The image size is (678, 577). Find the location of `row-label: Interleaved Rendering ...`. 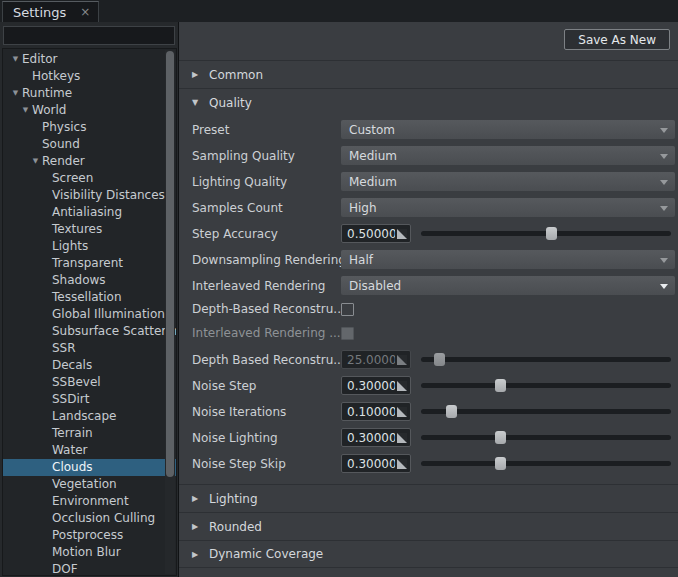

row-label: Interleaved Rendering ... is located at coordinates (266, 333).